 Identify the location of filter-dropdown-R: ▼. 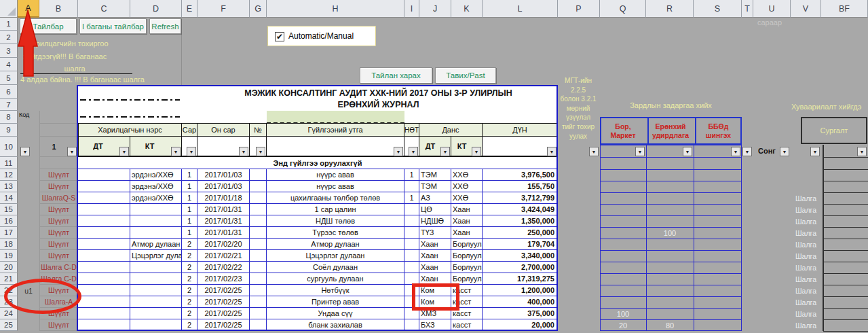
(687, 152).